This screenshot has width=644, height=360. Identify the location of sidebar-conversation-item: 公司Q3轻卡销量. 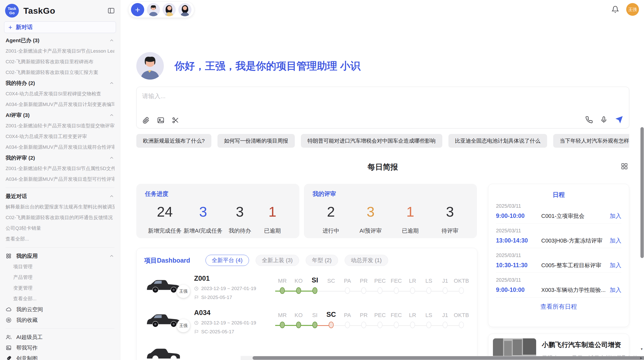
(60, 228).